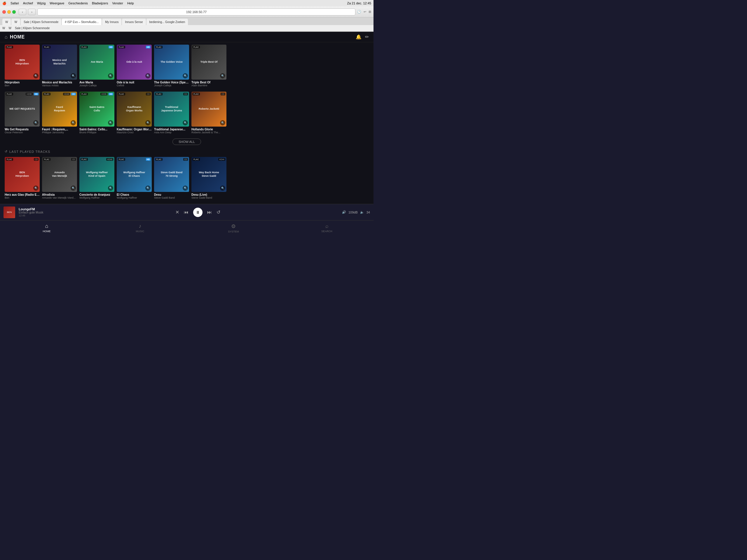  Describe the element at coordinates (172, 65) in the screenshot. I see `album-goldenvoice: The Golden Voice FLAC 🔍 The Golden Voice…` at that location.